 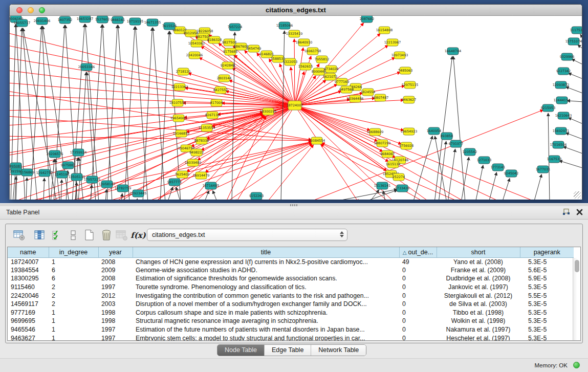 What do you see at coordinates (355, 99) in the screenshot?
I see `graph-node: 20364486` at bounding box center [355, 99].